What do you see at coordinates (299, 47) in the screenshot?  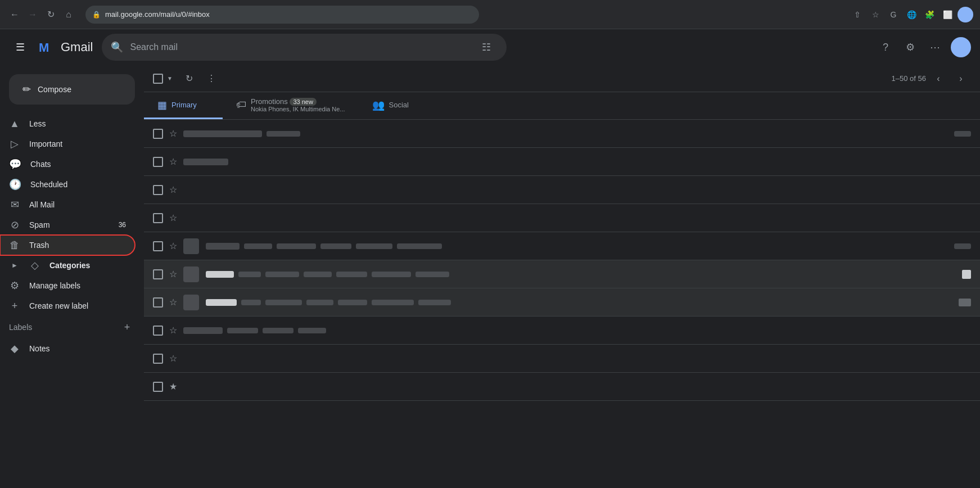 I see `search-input` at bounding box center [299, 47].